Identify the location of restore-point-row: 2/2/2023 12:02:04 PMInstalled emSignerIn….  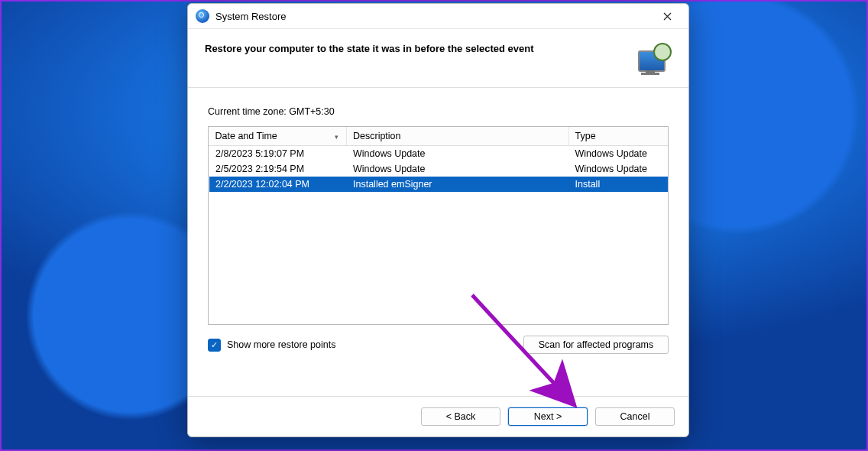
(439, 184).